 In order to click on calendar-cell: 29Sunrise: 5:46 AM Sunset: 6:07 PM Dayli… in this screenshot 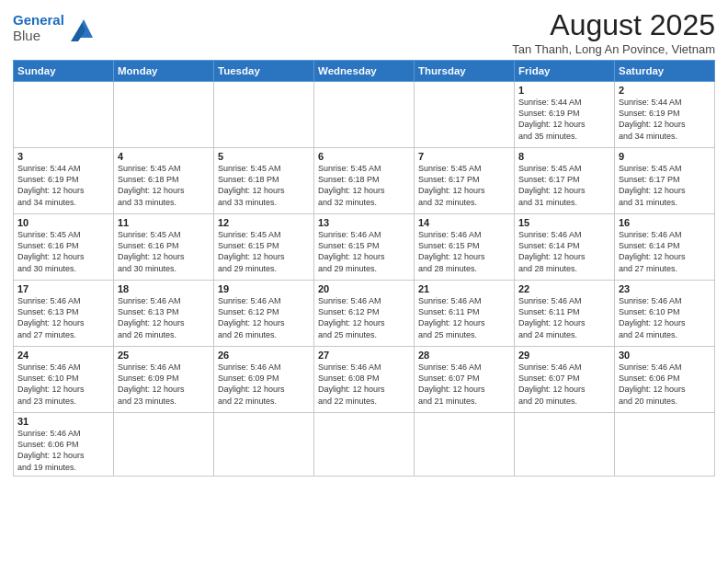, I will do `click(564, 380)`.